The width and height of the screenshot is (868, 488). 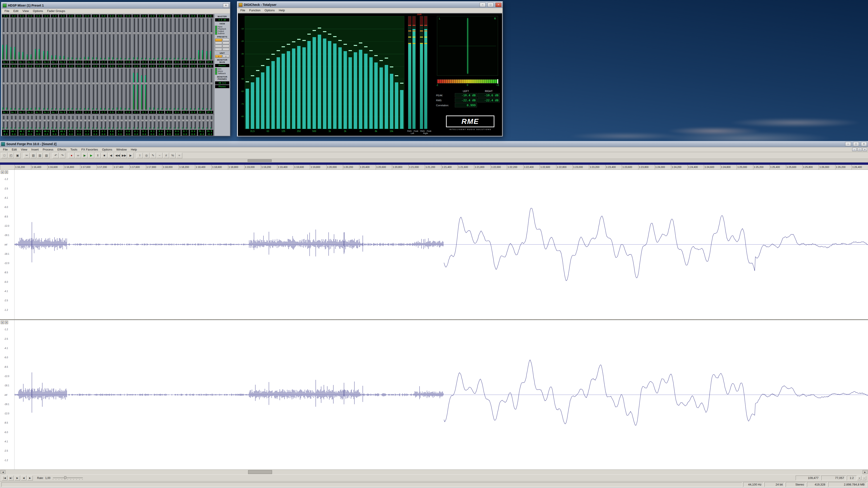 I want to click on go-to-start-icon: |◀, so click(x=5, y=478).